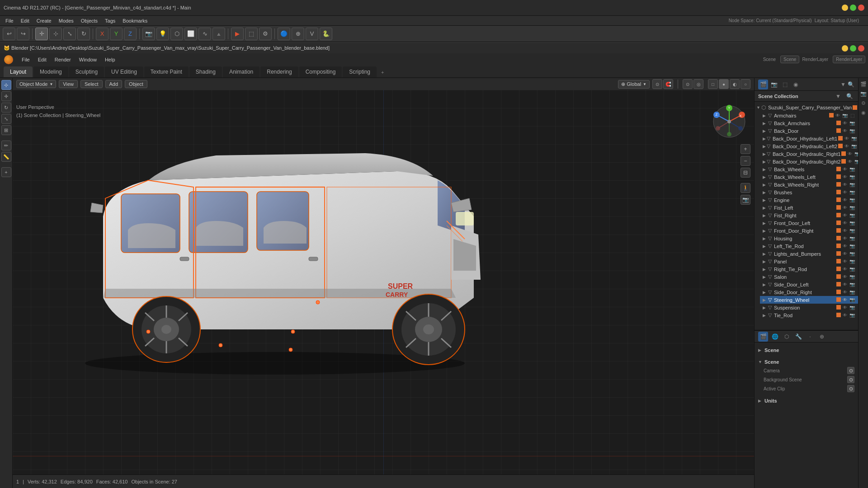 Image resolution: width=868 pixels, height=488 pixels. I want to click on sc-root-item: ▼ ⬡ Suzuki_Super_Carry_Passenger_Van 👁 📷…, so click(807, 108).